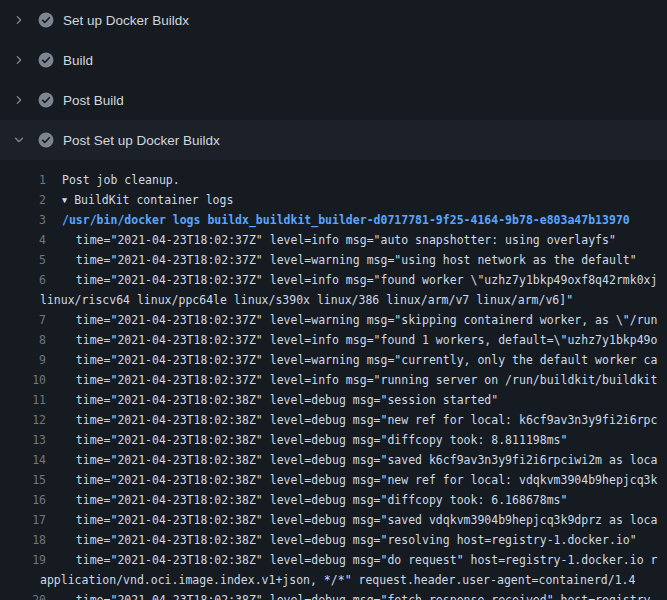 The width and height of the screenshot is (667, 600). What do you see at coordinates (94, 100) in the screenshot?
I see `section-title: Post Build` at bounding box center [94, 100].